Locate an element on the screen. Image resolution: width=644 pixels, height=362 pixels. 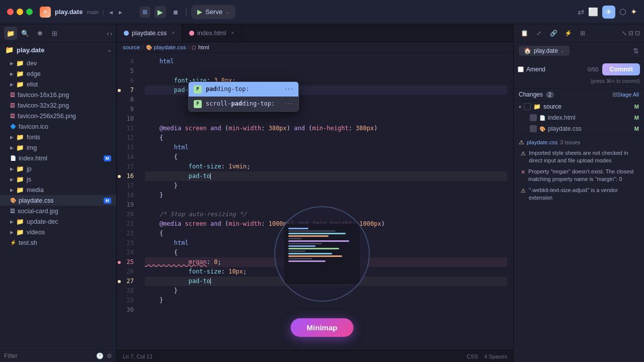
sidebar-grid-icon: ⊞ is located at coordinates (54, 33).